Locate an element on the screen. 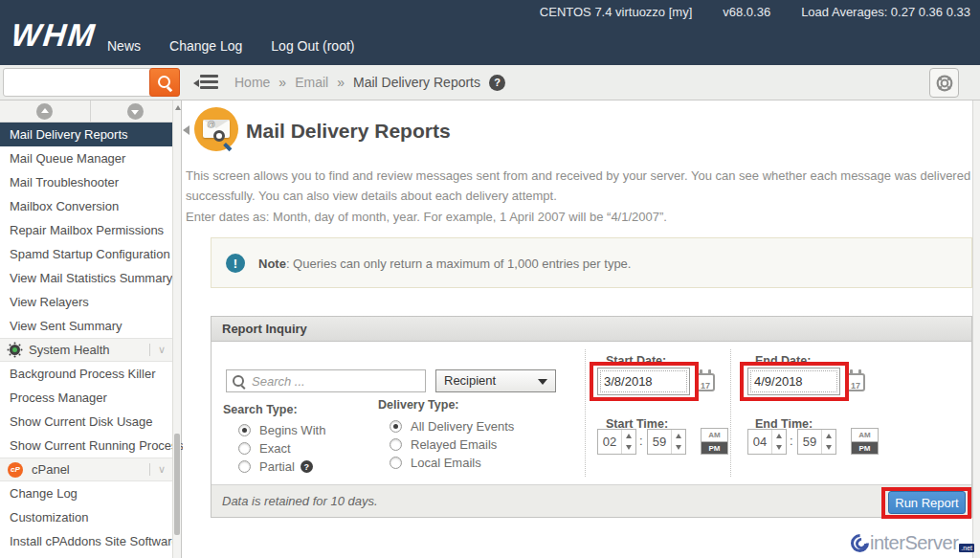  breadcrumb-home: Home is located at coordinates (253, 82).